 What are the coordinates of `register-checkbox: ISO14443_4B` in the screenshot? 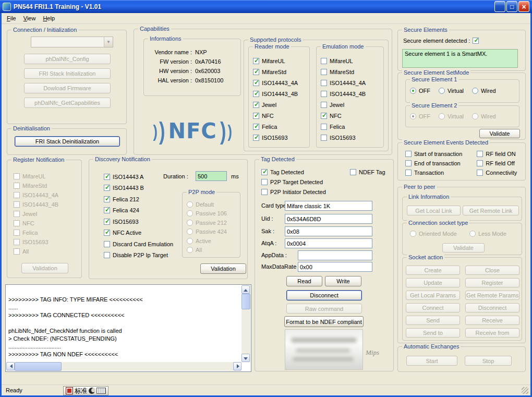 It's located at (36, 204).